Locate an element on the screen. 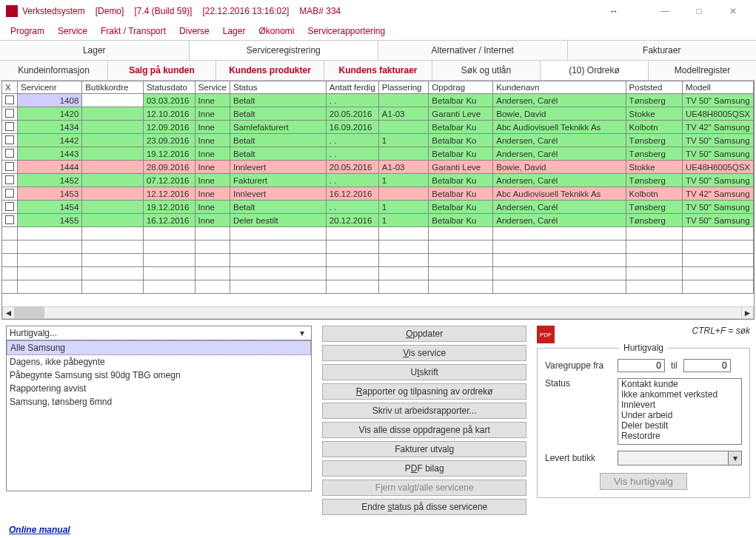  scroll-track is located at coordinates (378, 312).